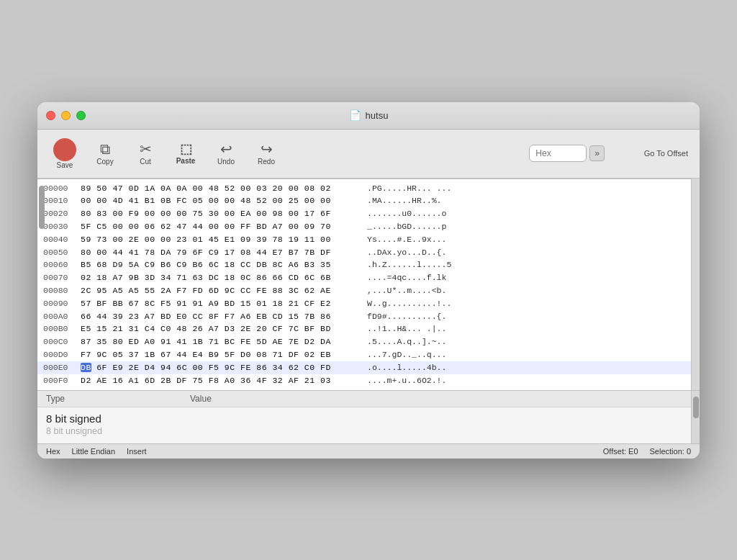 The image size is (737, 560). I want to click on hex-row: 0000089 50 47 0D 1A 0A 0A 00 48 52 00 03…, so click(364, 189).